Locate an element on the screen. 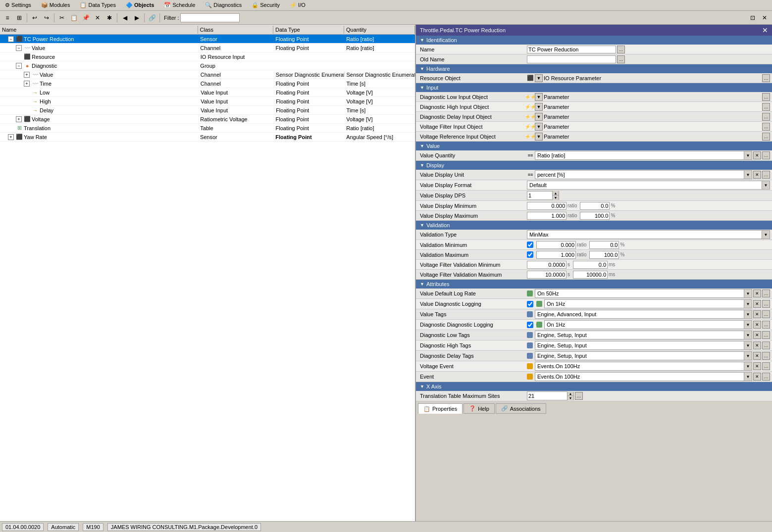 This screenshot has width=772, height=532. val-min-right is located at coordinates (604, 245).